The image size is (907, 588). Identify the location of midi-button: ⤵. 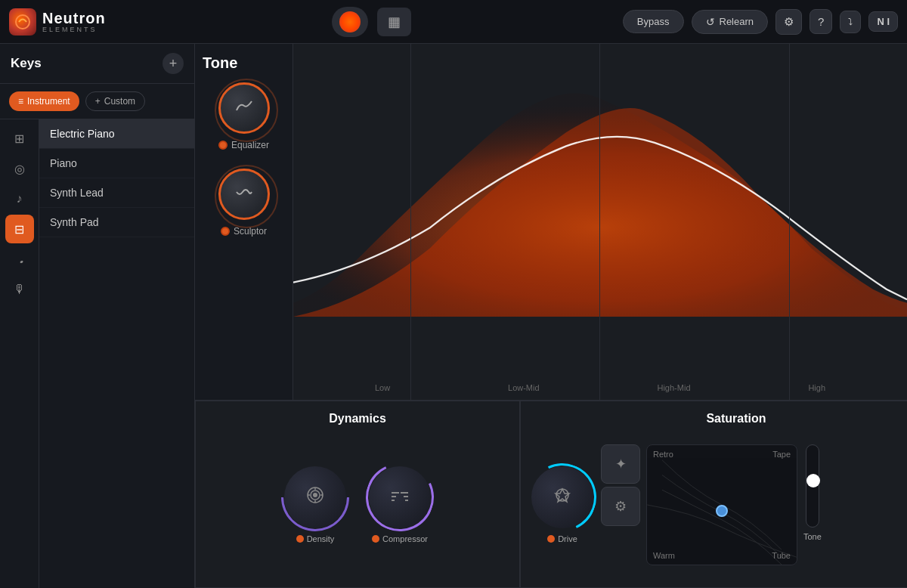
(850, 22).